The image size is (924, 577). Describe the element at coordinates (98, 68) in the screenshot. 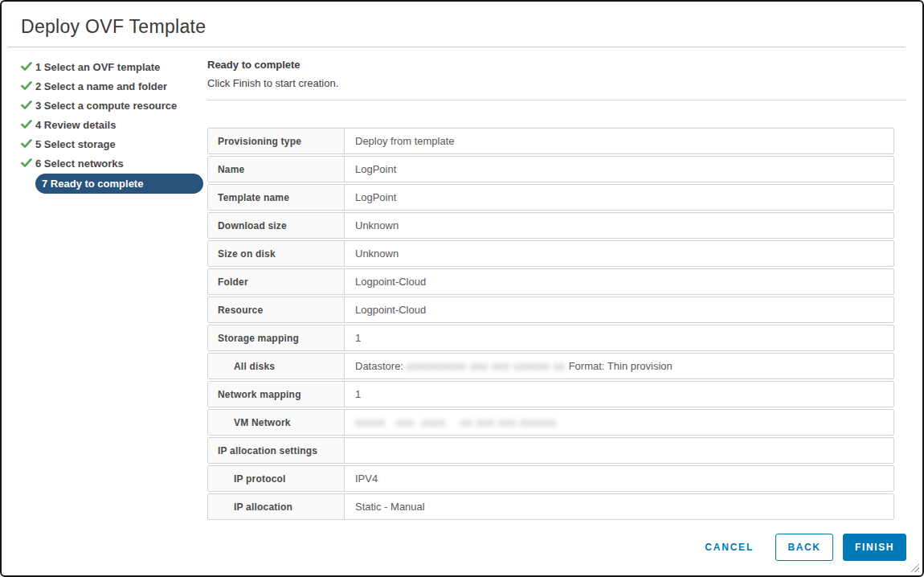

I see `wizard-step-label: 1 Select an OVF template` at that location.